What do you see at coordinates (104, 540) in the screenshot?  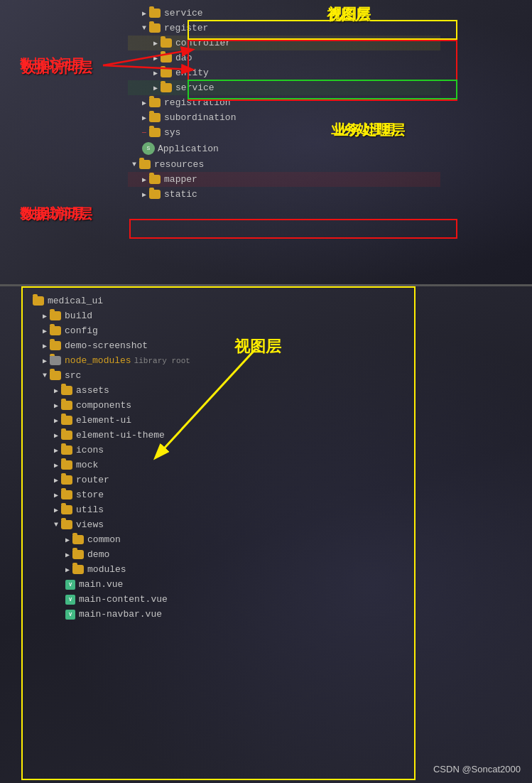 I see `item-label: common` at bounding box center [104, 540].